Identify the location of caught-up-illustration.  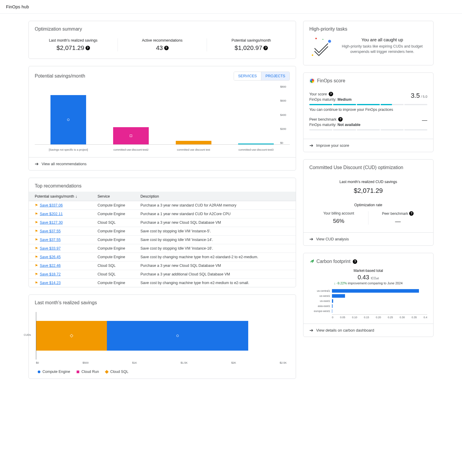
(321, 48).